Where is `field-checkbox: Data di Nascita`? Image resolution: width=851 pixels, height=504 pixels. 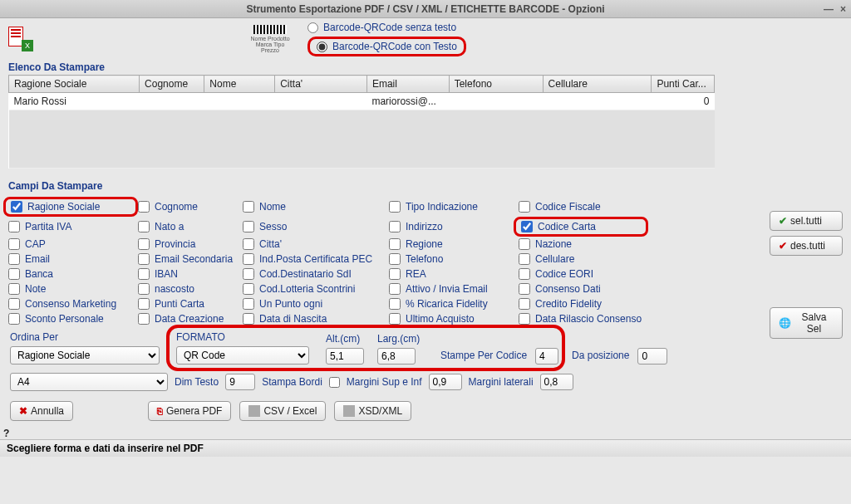 field-checkbox: Data di Nascita is located at coordinates (313, 319).